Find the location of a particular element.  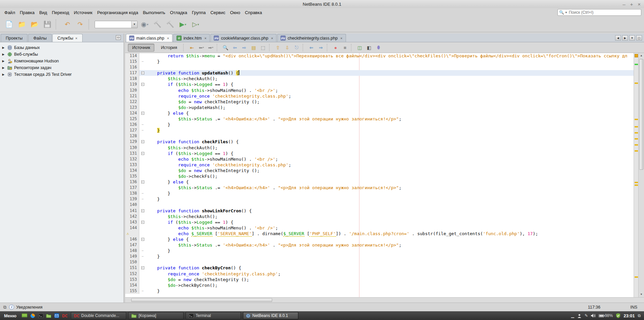

code-line-125: 125 $this->Status .= '<h4>Ошибка:</h4>' … is located at coordinates (379, 119).